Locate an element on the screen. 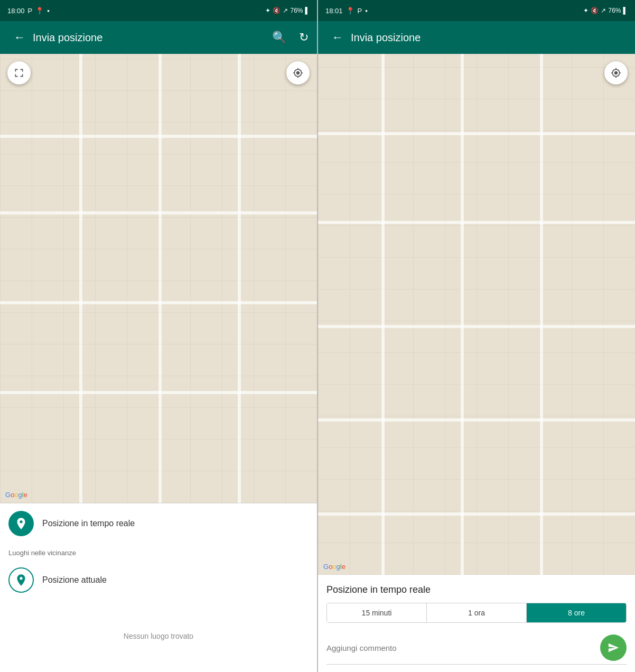  realtime-option: Posizione in tempo reale is located at coordinates (158, 524).